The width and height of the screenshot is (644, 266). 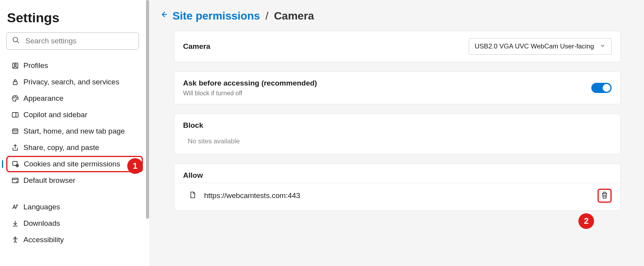 What do you see at coordinates (79, 41) in the screenshot?
I see `search-input` at bounding box center [79, 41].